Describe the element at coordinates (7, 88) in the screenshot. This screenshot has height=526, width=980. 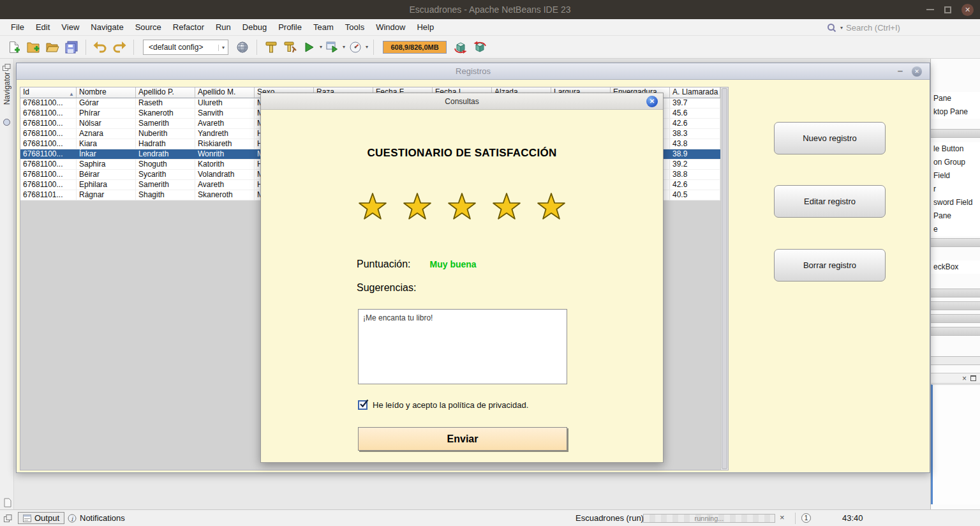
I see `sidebar-tab-navigator: Navigator` at that location.